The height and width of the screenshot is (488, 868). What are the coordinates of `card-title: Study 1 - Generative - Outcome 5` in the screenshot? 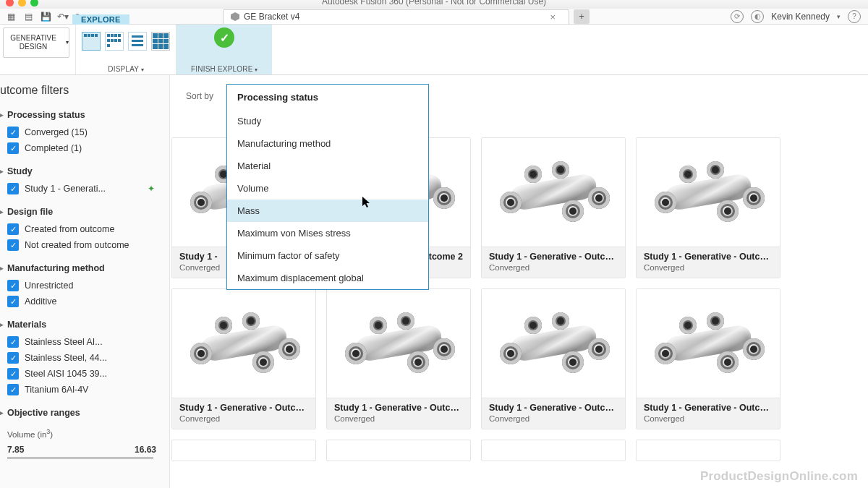 It's located at (708, 257).